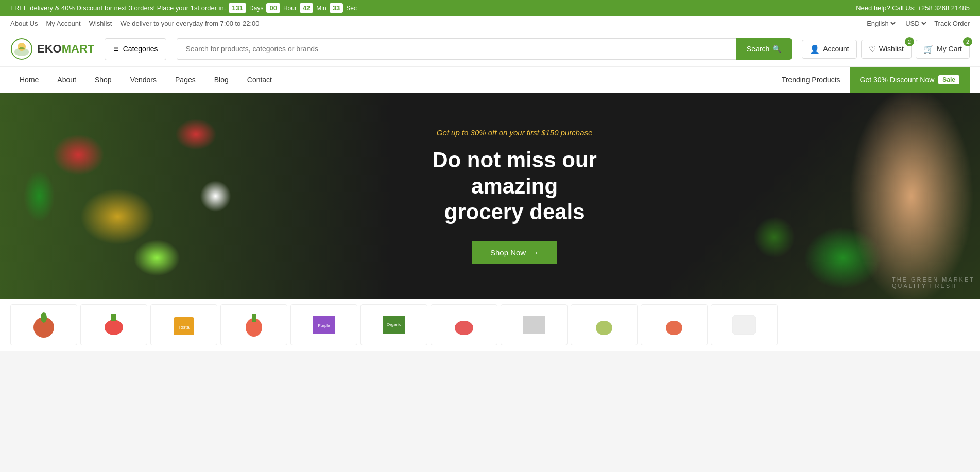  I want to click on arrow-icon, so click(535, 252).